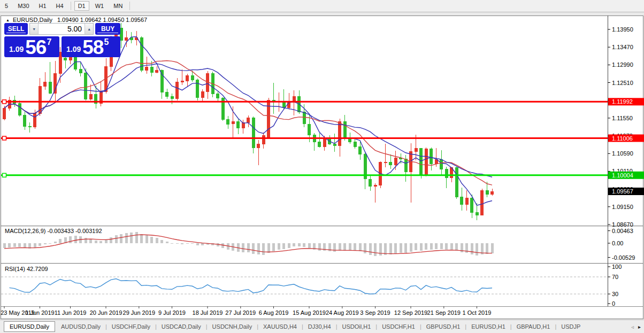 The height and width of the screenshot is (333, 644). I want to click on date-tick-label: 29 Jun 2019, so click(139, 313).